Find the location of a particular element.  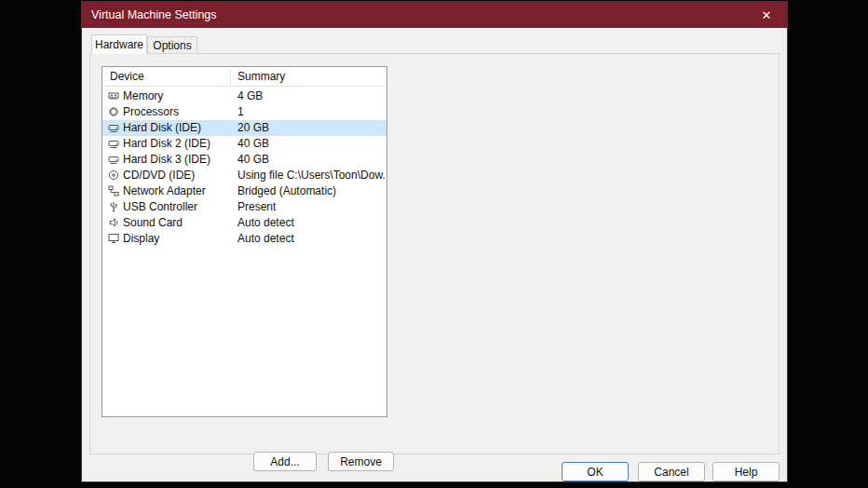

device-list-header: Device Summary is located at coordinates (244, 76).